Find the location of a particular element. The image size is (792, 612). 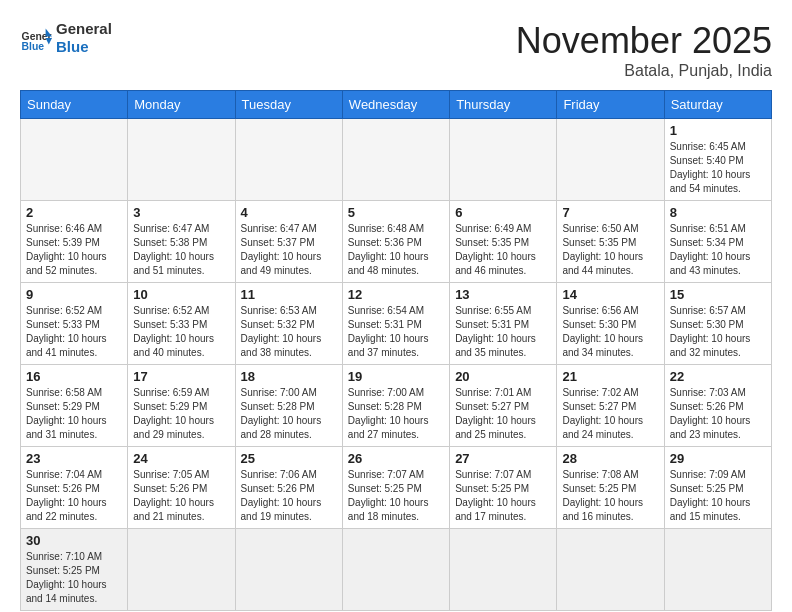

day-number: 2 is located at coordinates (74, 212).